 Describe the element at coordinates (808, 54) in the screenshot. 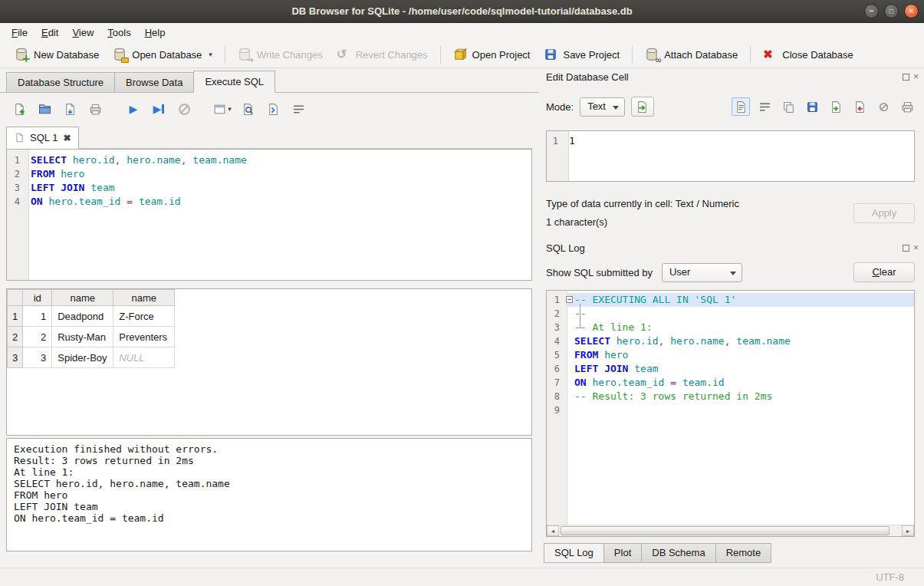

I see `close-database-button: ✖ Close Database` at that location.